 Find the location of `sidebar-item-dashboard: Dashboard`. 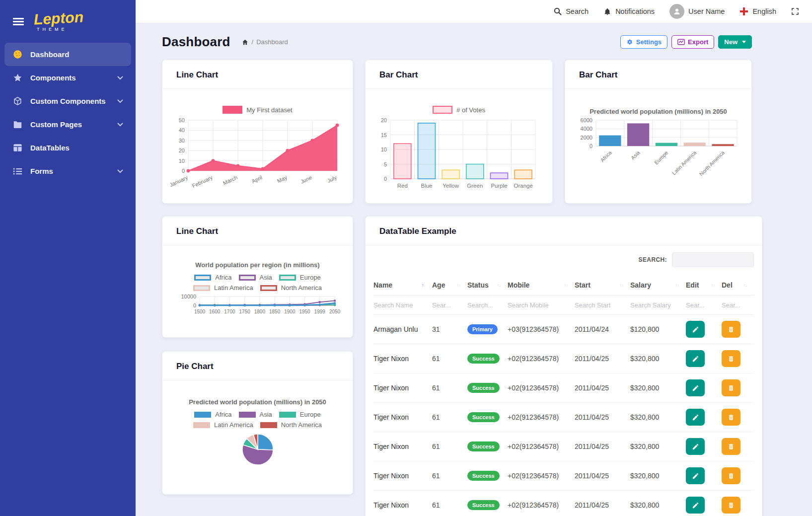

sidebar-item-dashboard: Dashboard is located at coordinates (68, 55).